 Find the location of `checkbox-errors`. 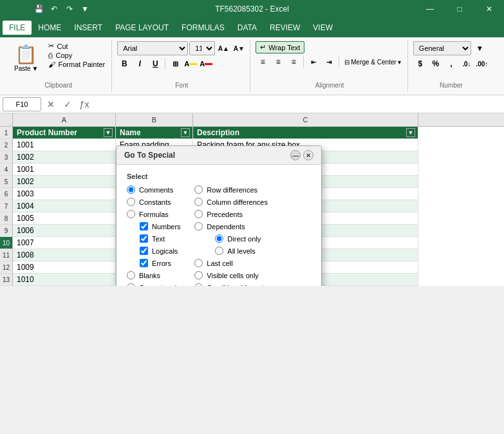

checkbox-errors is located at coordinates (144, 263).